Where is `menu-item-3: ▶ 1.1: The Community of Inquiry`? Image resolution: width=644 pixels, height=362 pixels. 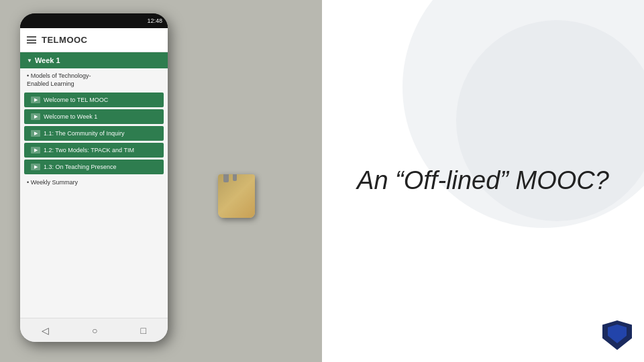
menu-item-3: ▶ 1.1: The Community of Inquiry is located at coordinates (94, 133).